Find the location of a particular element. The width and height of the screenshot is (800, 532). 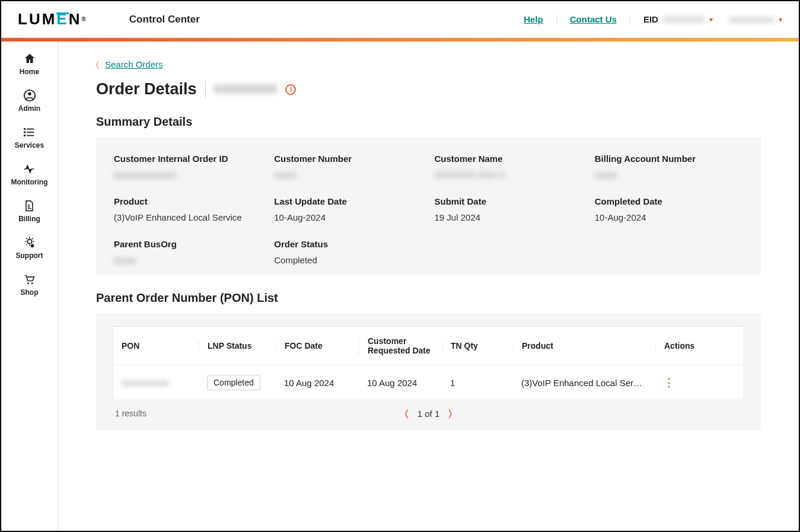

field-label: Parent BusOrg is located at coordinates (188, 244).